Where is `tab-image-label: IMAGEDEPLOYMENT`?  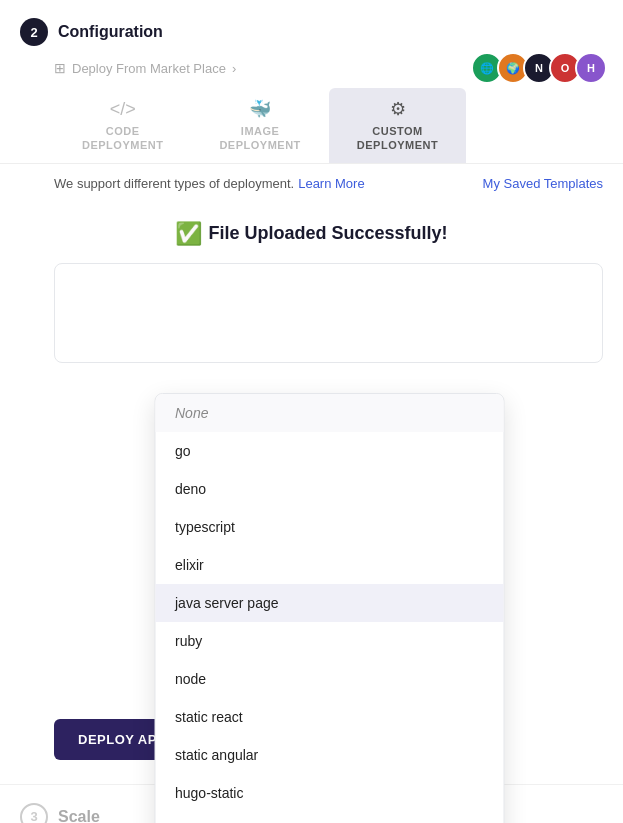 tab-image-label: IMAGEDEPLOYMENT is located at coordinates (260, 138).